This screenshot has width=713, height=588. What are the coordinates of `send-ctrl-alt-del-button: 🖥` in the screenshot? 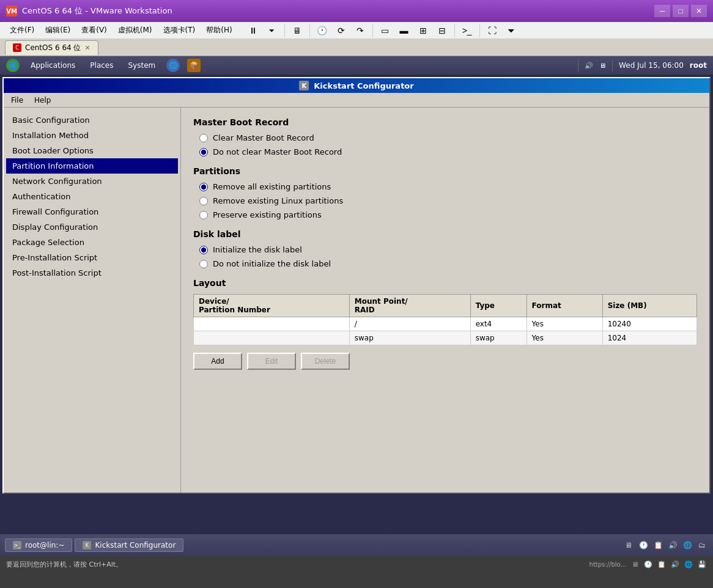 It's located at (297, 31).